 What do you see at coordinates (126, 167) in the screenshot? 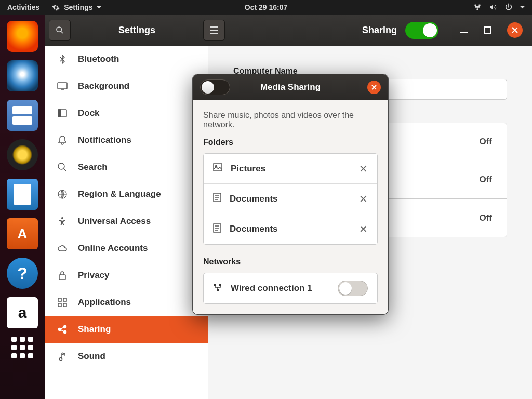
I see `sidebar-item-search: Search` at bounding box center [126, 167].